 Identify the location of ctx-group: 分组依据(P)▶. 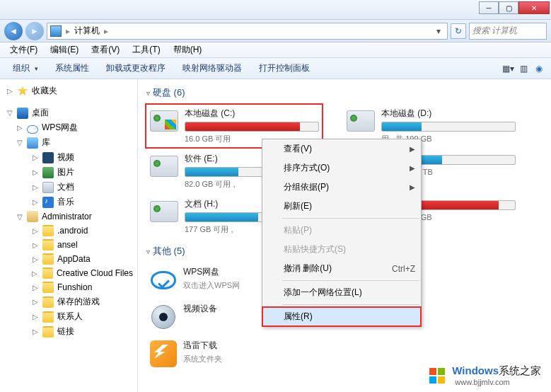
(342, 187).